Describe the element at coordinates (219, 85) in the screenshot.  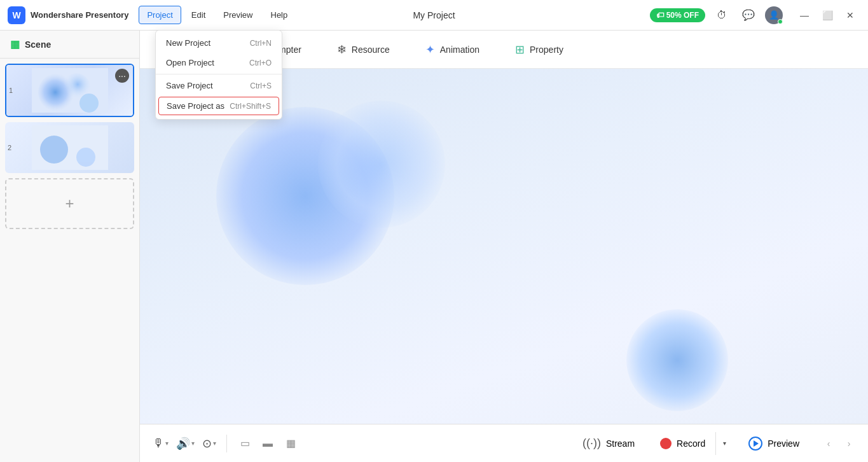
I see `menu-item-save-project: Save Project Ctrl+S` at that location.